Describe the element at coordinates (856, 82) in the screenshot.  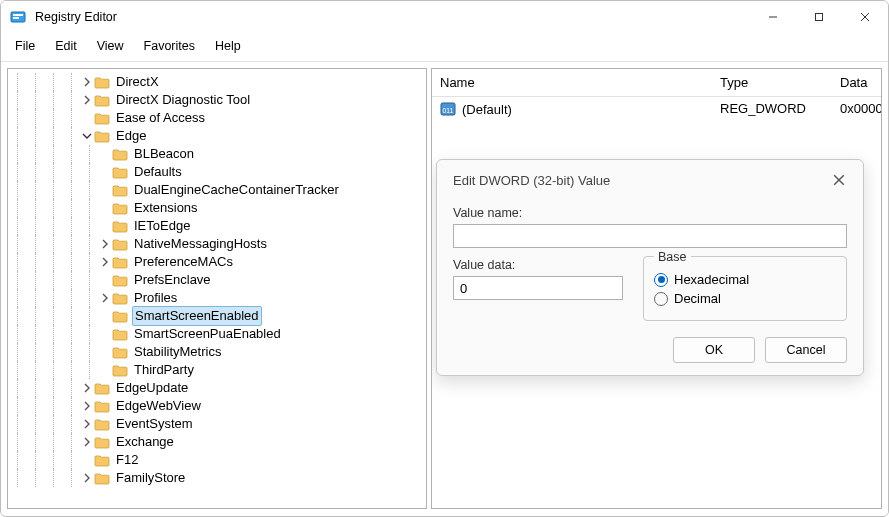
I see `col-data: Data` at that location.